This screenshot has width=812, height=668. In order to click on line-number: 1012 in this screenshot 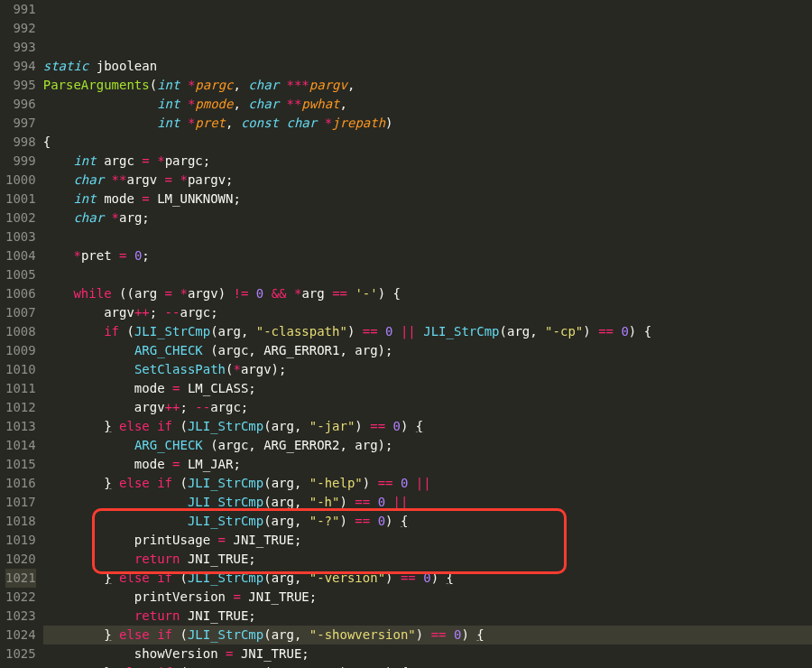, I will do `click(21, 408)`.